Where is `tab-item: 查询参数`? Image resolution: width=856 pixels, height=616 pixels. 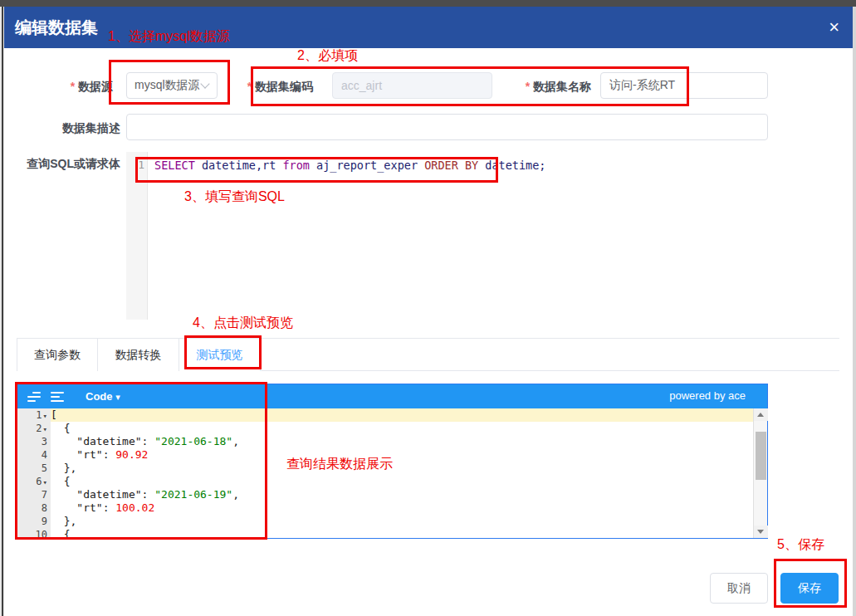
tab-item: 查询参数 is located at coordinates (57, 355).